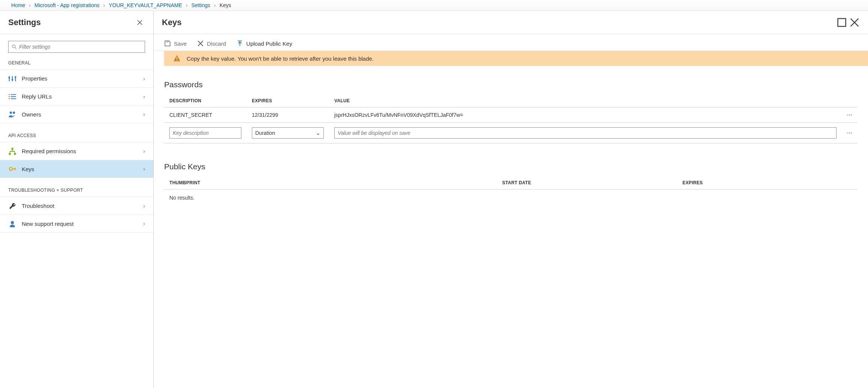  Describe the element at coordinates (842, 22) in the screenshot. I see `maximize-icon` at that location.